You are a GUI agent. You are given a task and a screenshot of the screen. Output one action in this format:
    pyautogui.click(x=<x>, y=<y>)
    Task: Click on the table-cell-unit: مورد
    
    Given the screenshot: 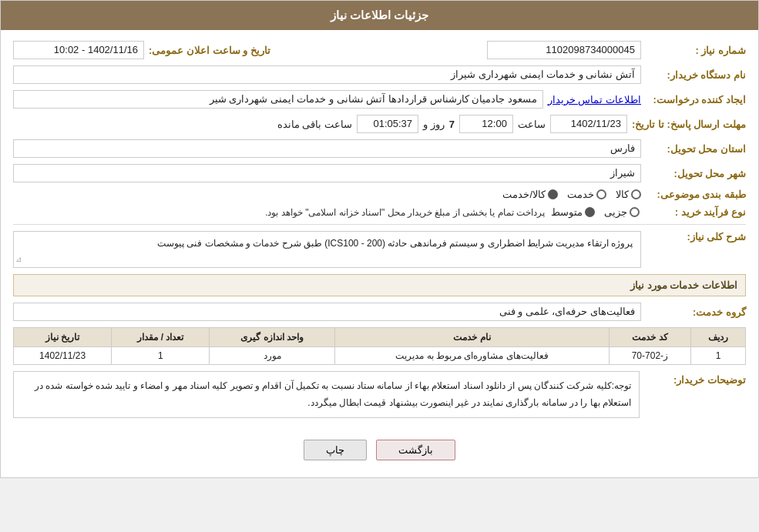 What is the action you would take?
    pyautogui.click(x=273, y=356)
    